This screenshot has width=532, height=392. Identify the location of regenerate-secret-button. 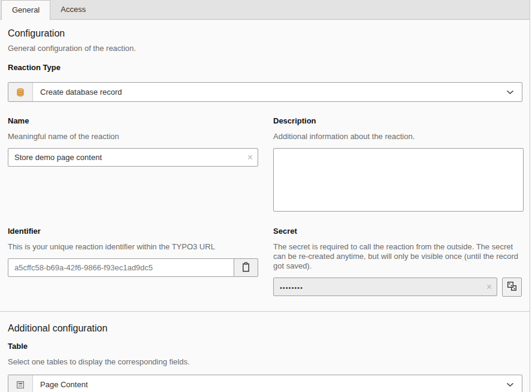
(512, 287).